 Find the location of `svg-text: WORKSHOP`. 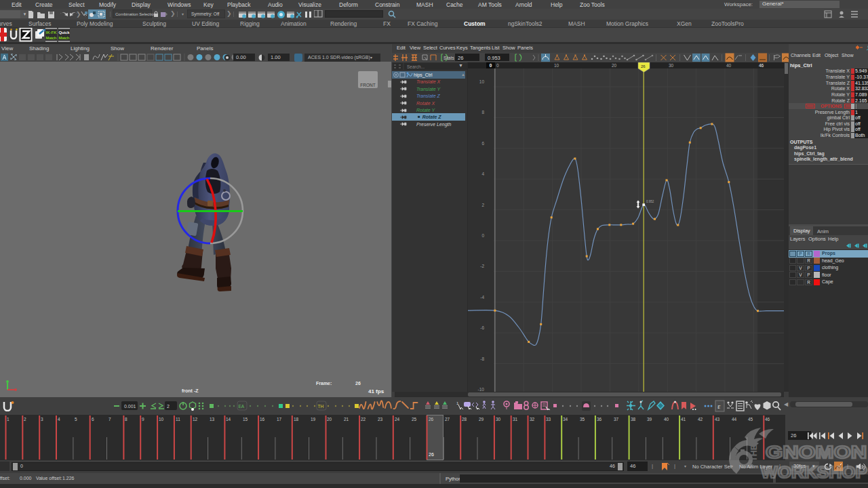

svg-text: WORKSHOP is located at coordinates (814, 472).